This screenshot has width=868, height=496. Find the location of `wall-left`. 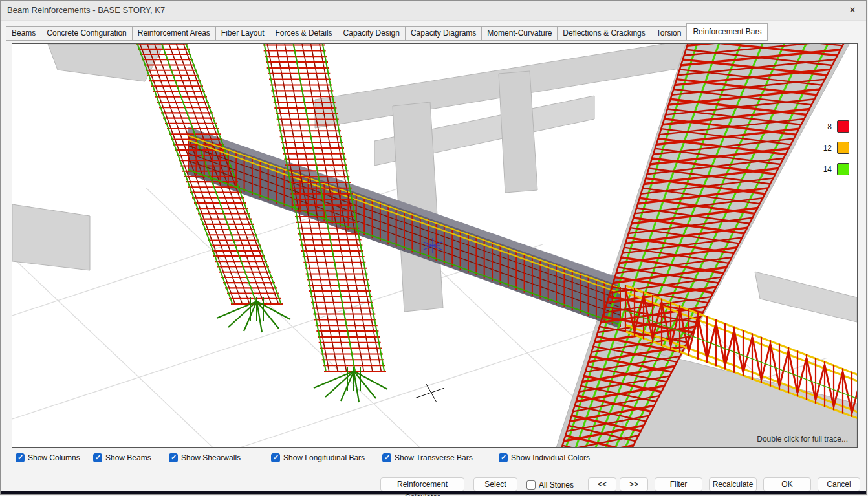

wall-left is located at coordinates (51, 237).